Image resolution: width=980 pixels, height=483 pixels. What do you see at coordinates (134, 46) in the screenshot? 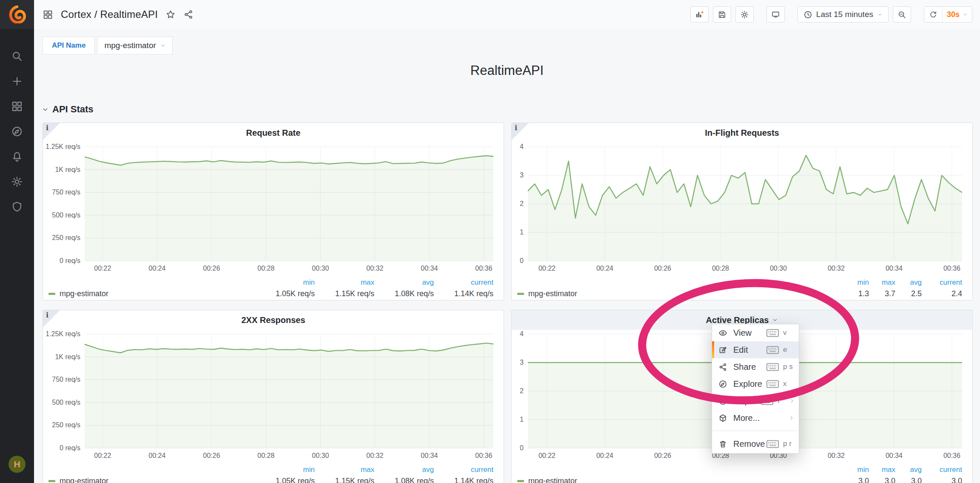
I see `variable-value-dropdown: mpg-estimator` at bounding box center [134, 46].